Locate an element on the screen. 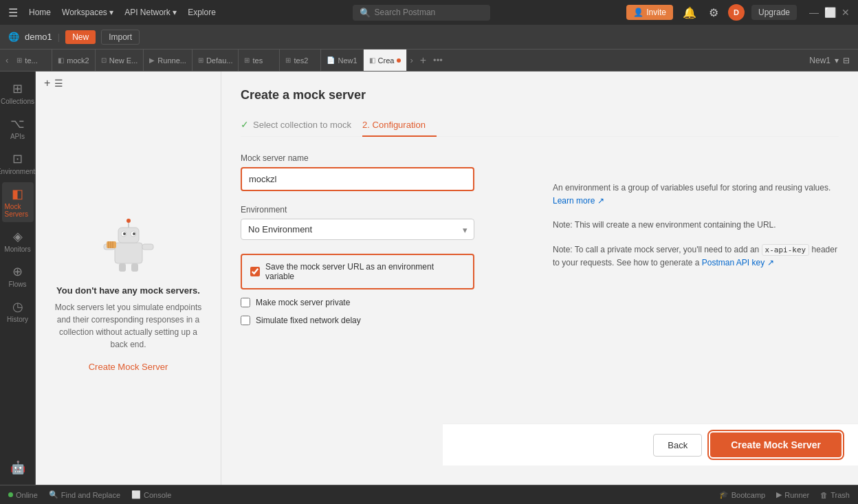 This screenshot has height=504, width=858. invite-icon: 👤 is located at coordinates (638, 12).